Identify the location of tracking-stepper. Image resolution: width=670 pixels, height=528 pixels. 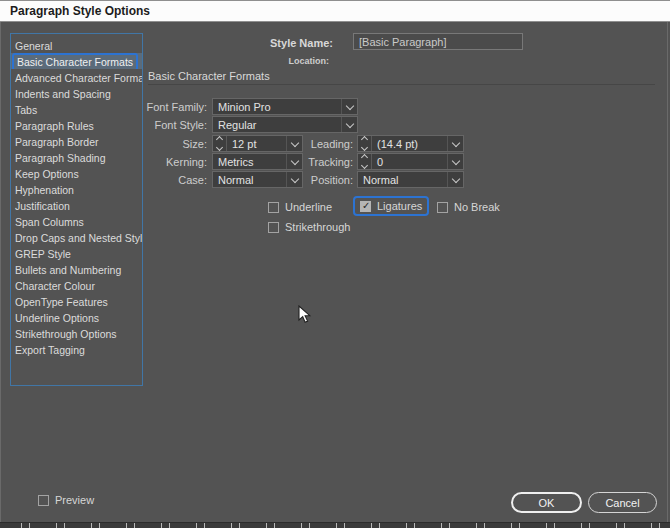
(365, 162).